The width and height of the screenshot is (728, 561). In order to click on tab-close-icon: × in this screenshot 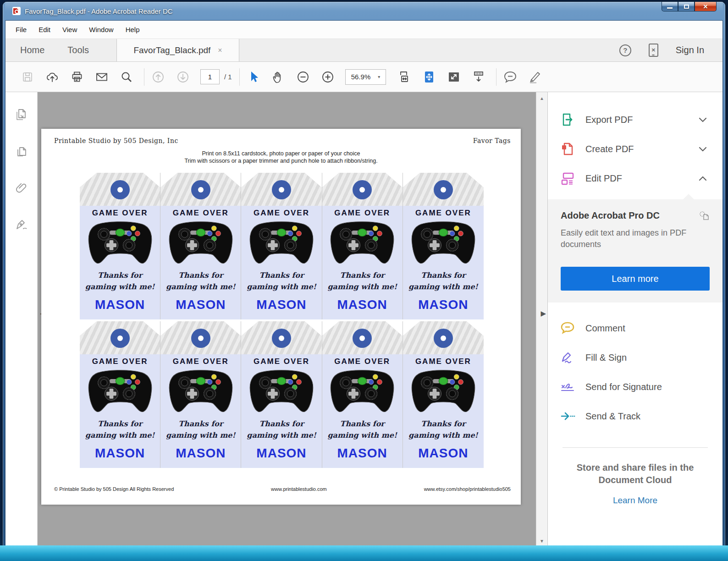, I will do `click(220, 50)`.